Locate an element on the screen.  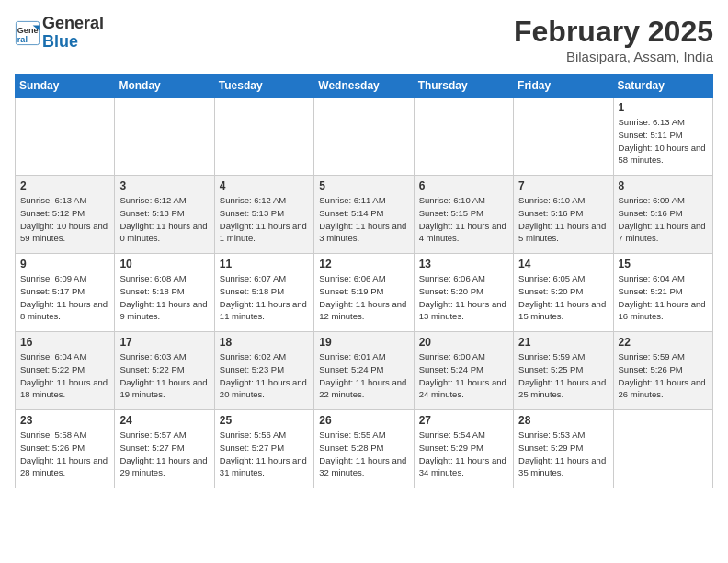
location: Bilasipara, Assam, India is located at coordinates (614, 57).